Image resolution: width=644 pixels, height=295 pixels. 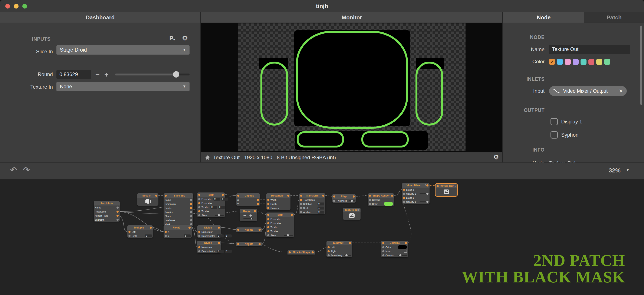 What do you see at coordinates (152, 75) in the screenshot?
I see `round-slider` at bounding box center [152, 75].